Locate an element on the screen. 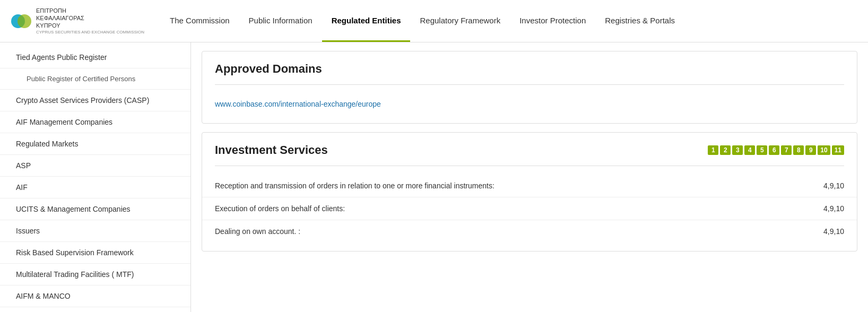  main-nav: The Commission Public Information Regula… is located at coordinates (422, 21).